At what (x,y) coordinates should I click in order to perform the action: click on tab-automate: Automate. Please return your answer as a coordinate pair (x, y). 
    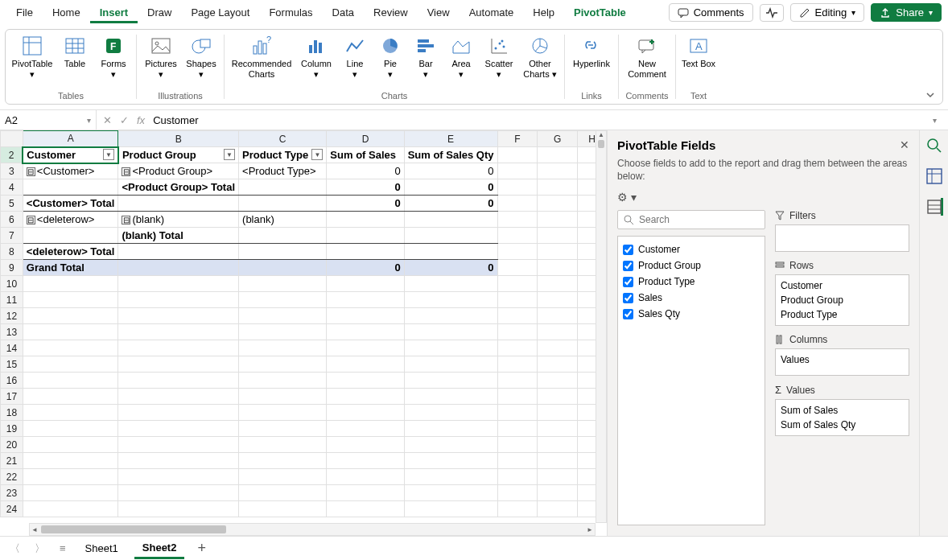
    Looking at the image, I should click on (492, 13).